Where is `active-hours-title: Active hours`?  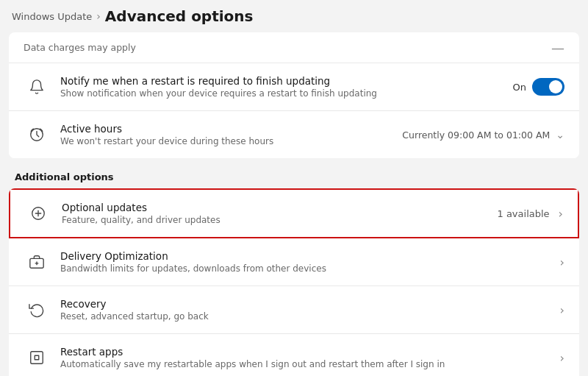
active-hours-title: Active hours is located at coordinates (231, 129).